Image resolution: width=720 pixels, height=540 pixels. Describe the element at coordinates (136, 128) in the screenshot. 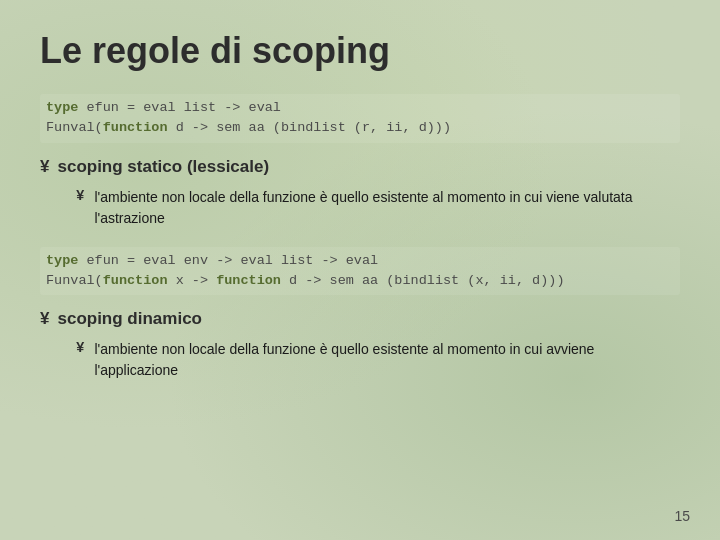

I see `keyword-function-1: function` at that location.